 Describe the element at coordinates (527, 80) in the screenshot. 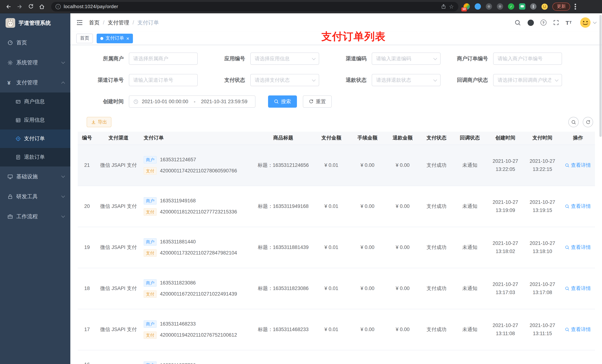

I see `notify-status-select` at that location.